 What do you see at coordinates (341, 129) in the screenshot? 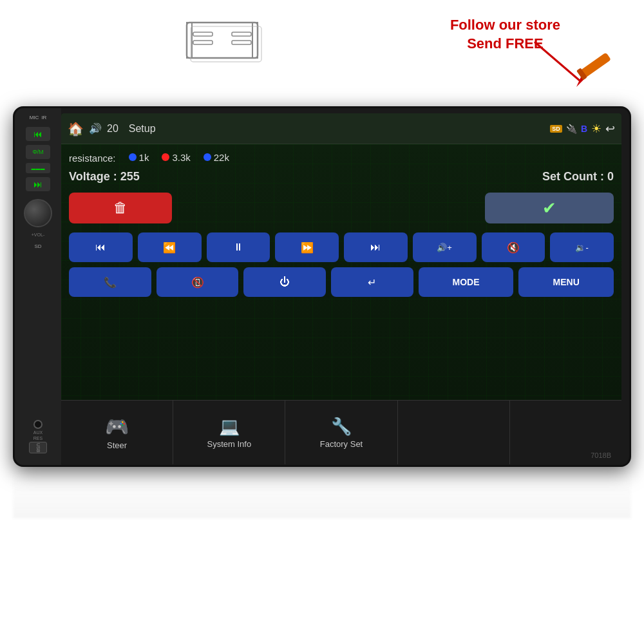
I see `status-bar: 🏠 🔊 20 Setup SD 🔌 B ☀ ↩` at bounding box center [341, 129].